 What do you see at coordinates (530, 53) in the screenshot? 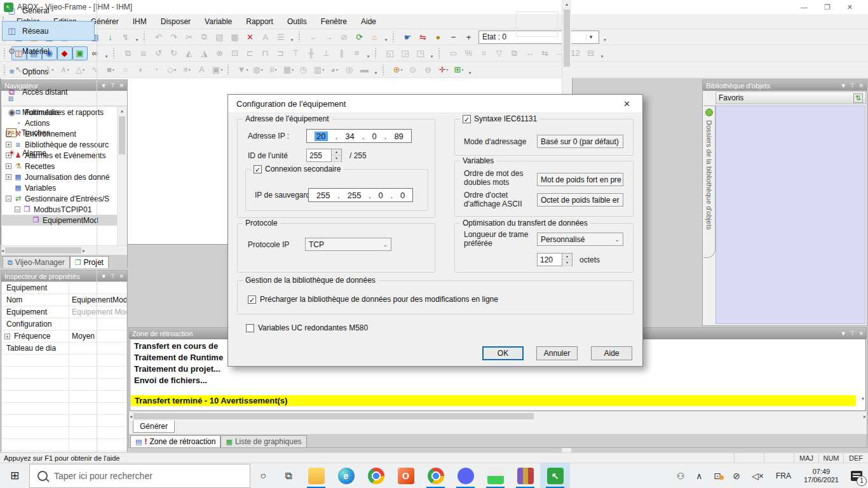
I see `resize-width-icon: ↔` at bounding box center [530, 53].